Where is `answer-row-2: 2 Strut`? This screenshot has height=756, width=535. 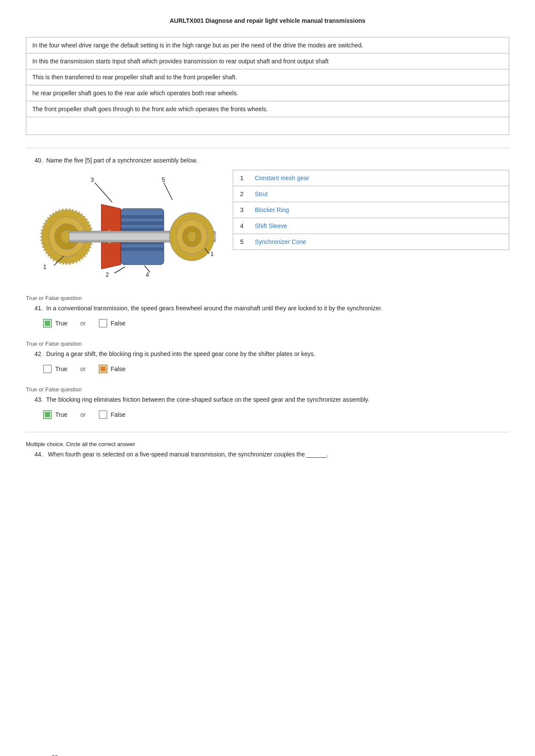
answer-row-2: 2 Strut is located at coordinates (371, 194).